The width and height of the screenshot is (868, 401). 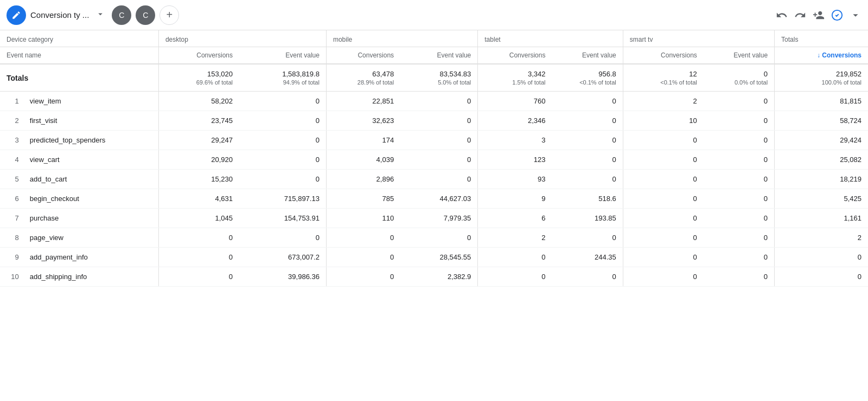 I want to click on row-number: 9, so click(x=12, y=257).